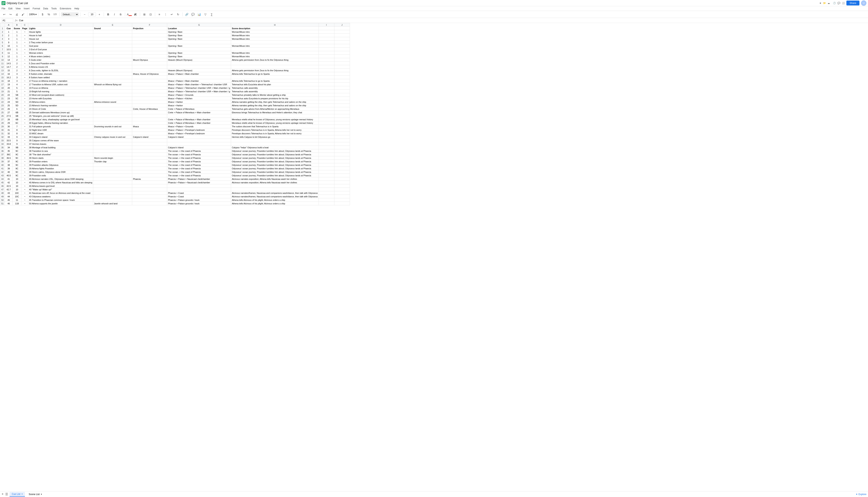  I want to click on row-header: 36, so click(3, 151).